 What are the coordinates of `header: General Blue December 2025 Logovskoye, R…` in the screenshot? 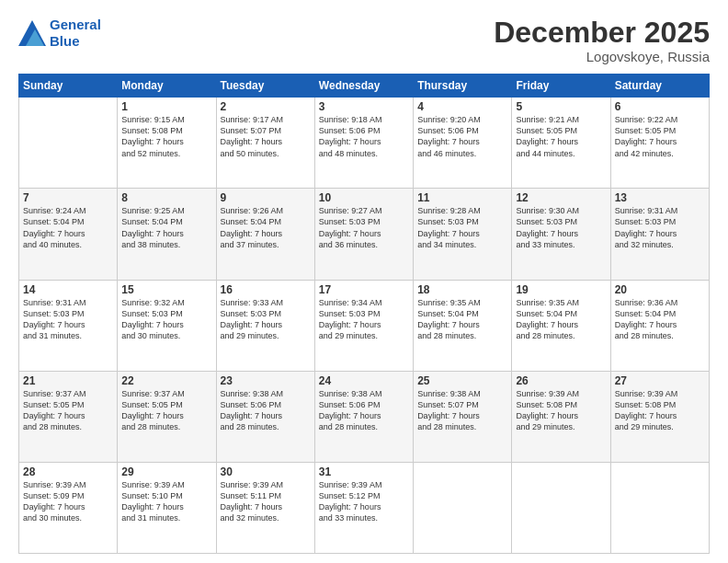 It's located at (364, 40).